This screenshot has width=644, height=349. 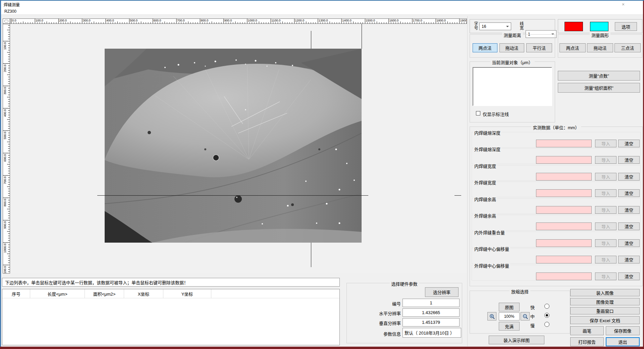 I want to click on circle-drag-button: 拖动法, so click(x=600, y=48).